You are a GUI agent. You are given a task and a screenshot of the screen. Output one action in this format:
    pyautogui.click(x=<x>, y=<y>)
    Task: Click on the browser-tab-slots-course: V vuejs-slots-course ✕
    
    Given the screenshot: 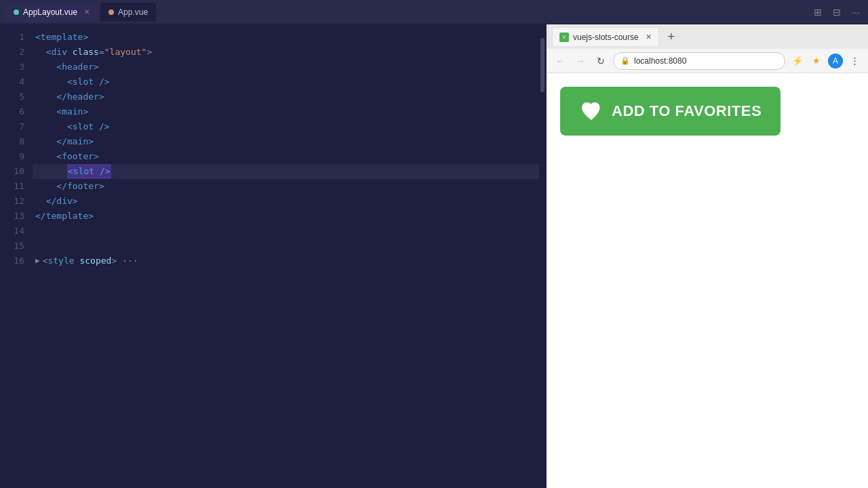 What is the action you would take?
    pyautogui.click(x=606, y=37)
    